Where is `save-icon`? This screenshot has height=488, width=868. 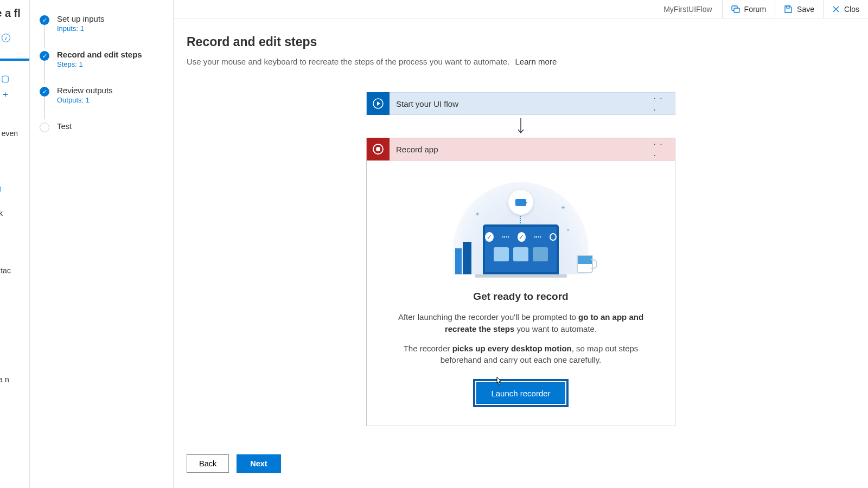
save-icon is located at coordinates (788, 9).